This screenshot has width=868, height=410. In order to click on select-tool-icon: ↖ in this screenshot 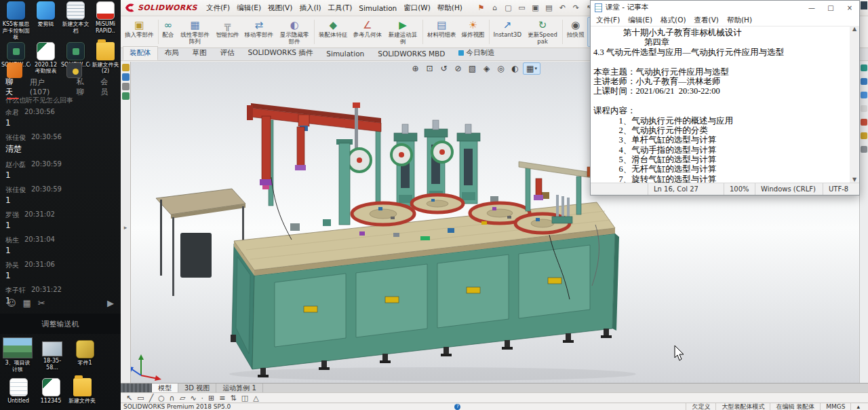, I will do `click(129, 398)`.